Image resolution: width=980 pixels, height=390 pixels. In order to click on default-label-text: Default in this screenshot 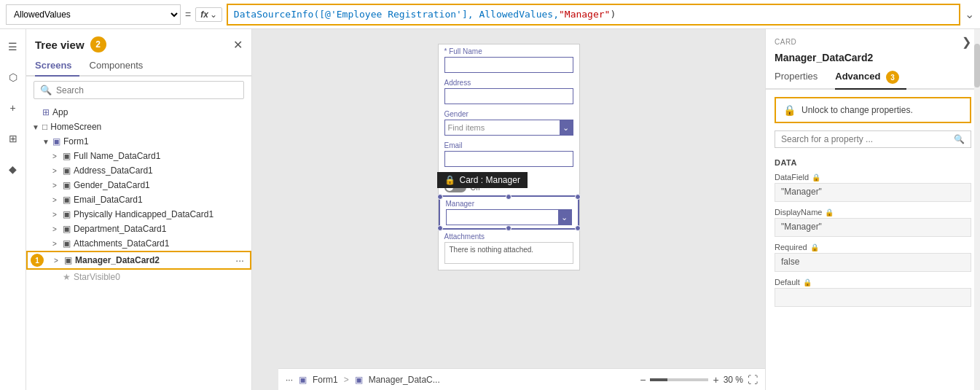, I will do `click(787, 282)`.